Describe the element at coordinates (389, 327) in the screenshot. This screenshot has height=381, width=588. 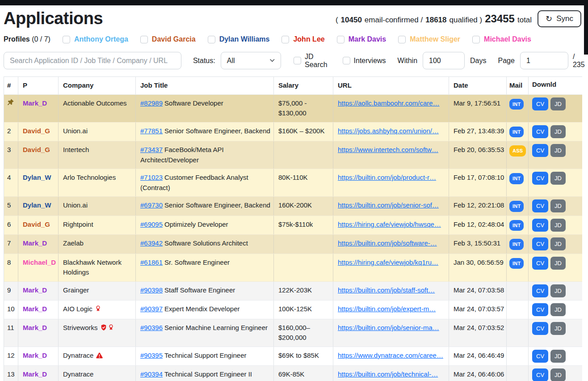
I see `url-link: https://builtin.com/job/senior-ma…` at that location.